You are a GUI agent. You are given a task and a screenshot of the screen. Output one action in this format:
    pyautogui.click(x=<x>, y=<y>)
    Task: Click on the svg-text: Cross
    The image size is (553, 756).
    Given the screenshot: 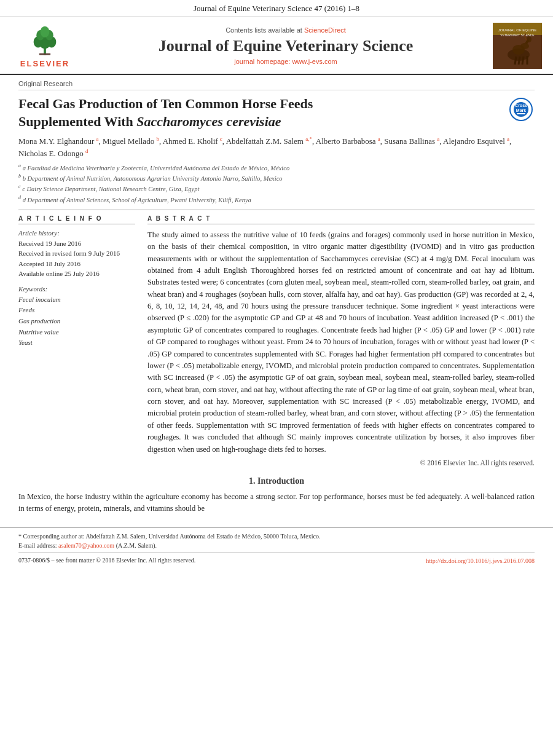 What is the action you would take?
    pyautogui.click(x=521, y=106)
    